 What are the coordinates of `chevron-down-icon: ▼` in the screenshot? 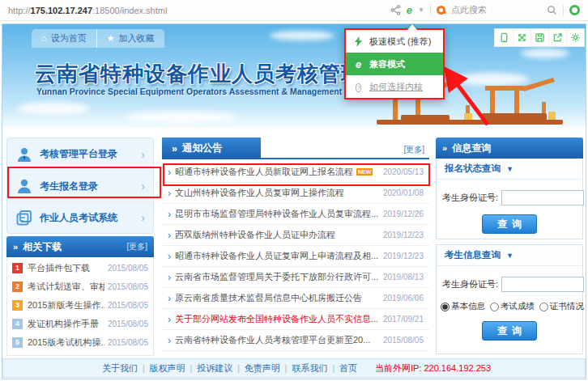 It's located at (510, 169).